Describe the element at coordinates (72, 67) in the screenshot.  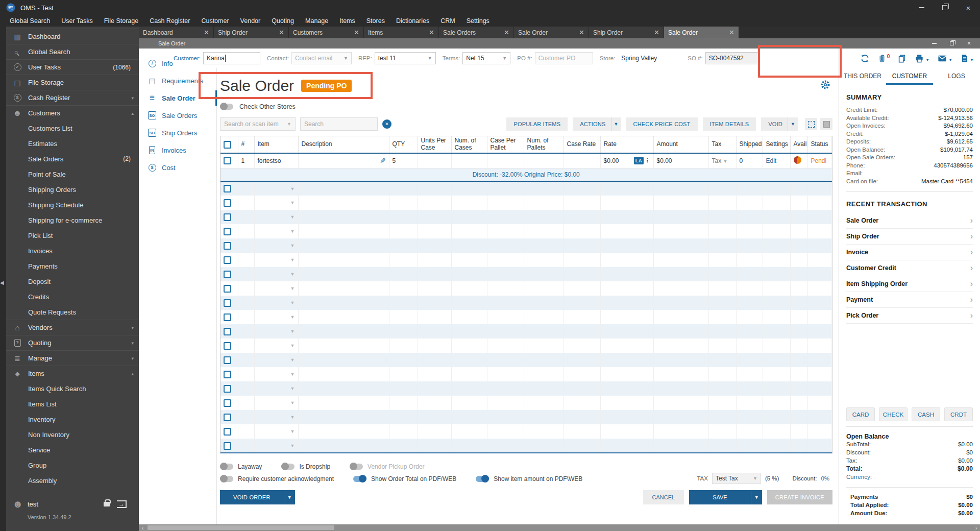
I see `sidebar-item: User Tasks (1066)` at that location.